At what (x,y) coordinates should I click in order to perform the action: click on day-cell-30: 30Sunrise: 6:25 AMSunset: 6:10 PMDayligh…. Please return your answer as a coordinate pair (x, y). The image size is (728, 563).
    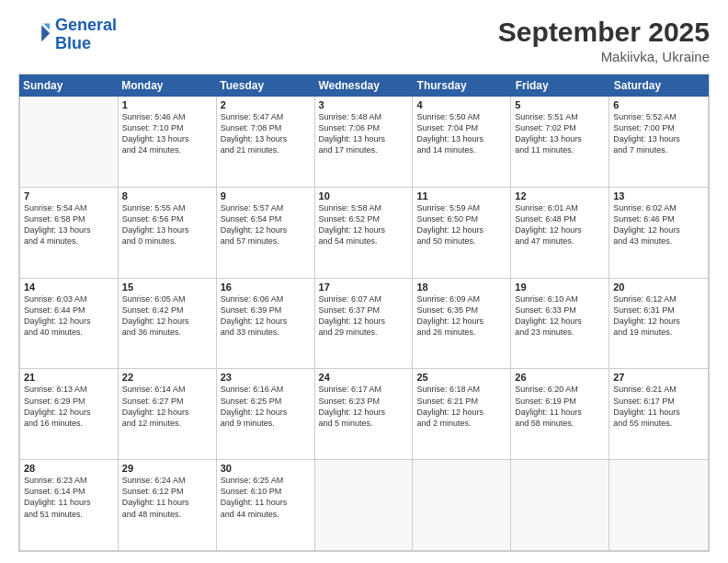
    Looking at the image, I should click on (267, 505).